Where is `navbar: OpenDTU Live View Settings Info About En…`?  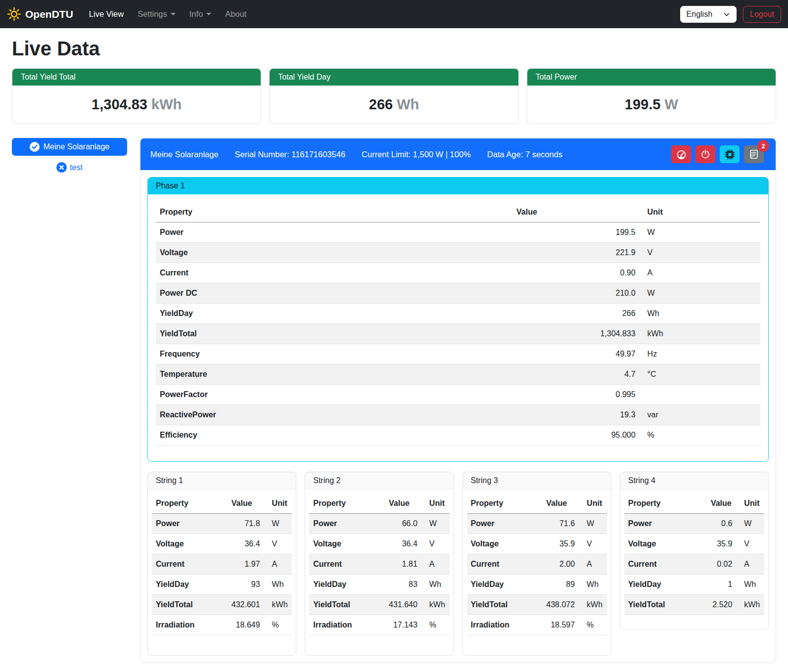 navbar: OpenDTU Live View Settings Info About En… is located at coordinates (394, 14).